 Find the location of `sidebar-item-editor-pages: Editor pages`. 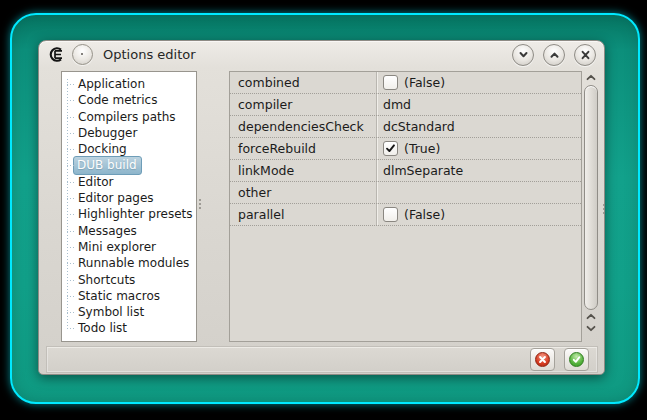

sidebar-item-editor-pages: Editor pages is located at coordinates (129, 198).